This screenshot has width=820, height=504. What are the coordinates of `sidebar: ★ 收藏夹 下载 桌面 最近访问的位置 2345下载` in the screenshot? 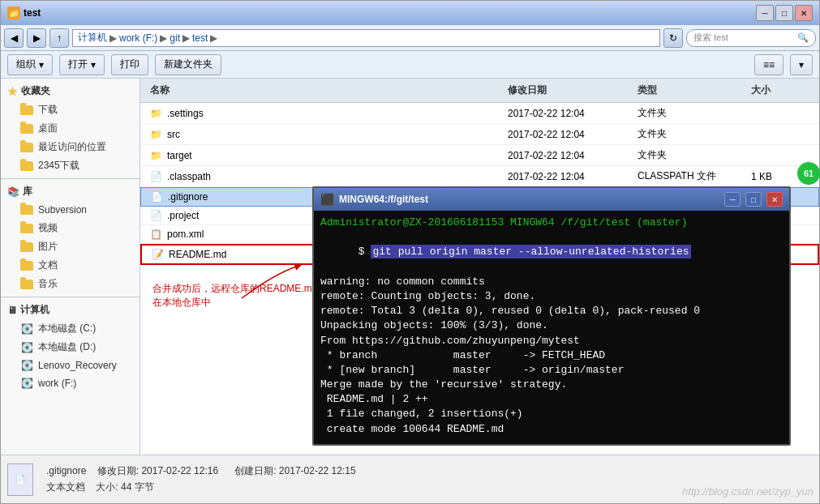 It's located at (71, 267).